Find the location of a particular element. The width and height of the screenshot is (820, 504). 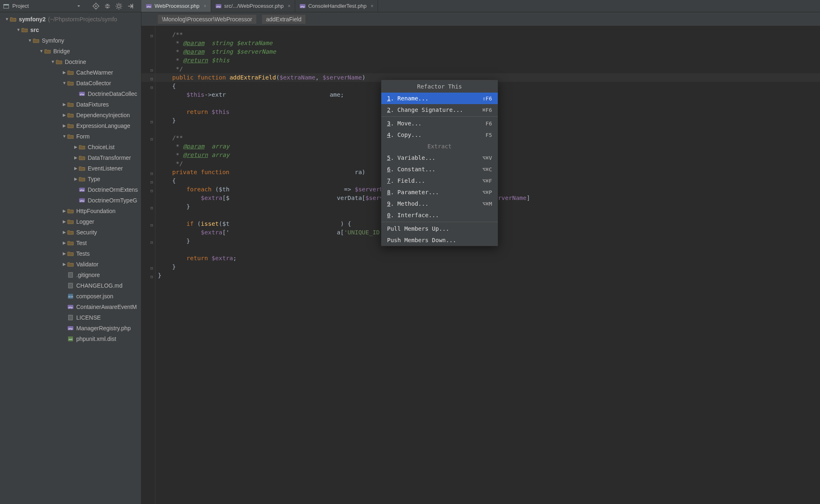

menu-item-label: 1. Rename... is located at coordinates (408, 98).